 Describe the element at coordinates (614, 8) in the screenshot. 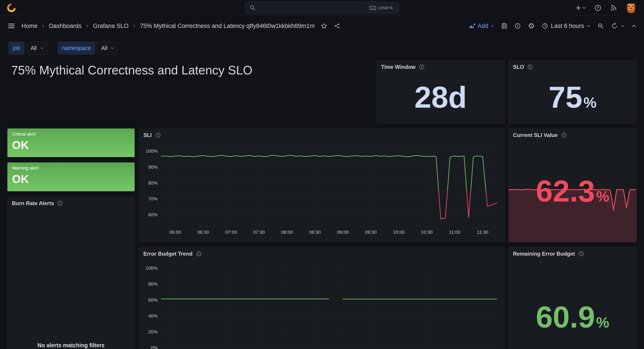

I see `rss-icon` at that location.